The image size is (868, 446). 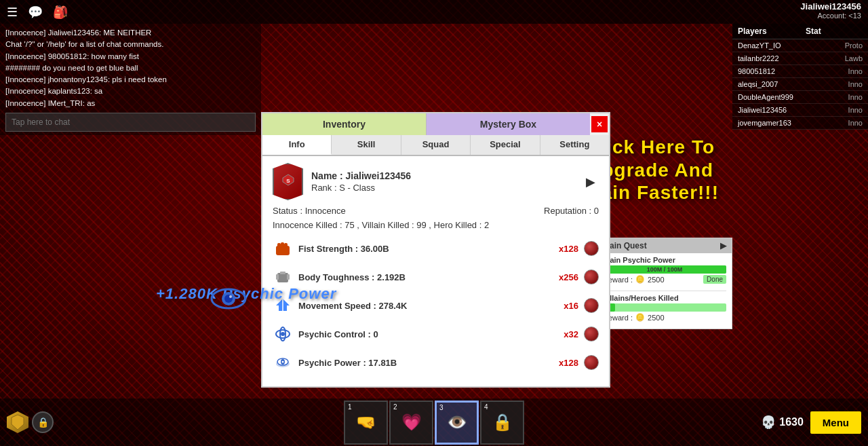 I want to click on psychic-control-orb, so click(x=591, y=334).